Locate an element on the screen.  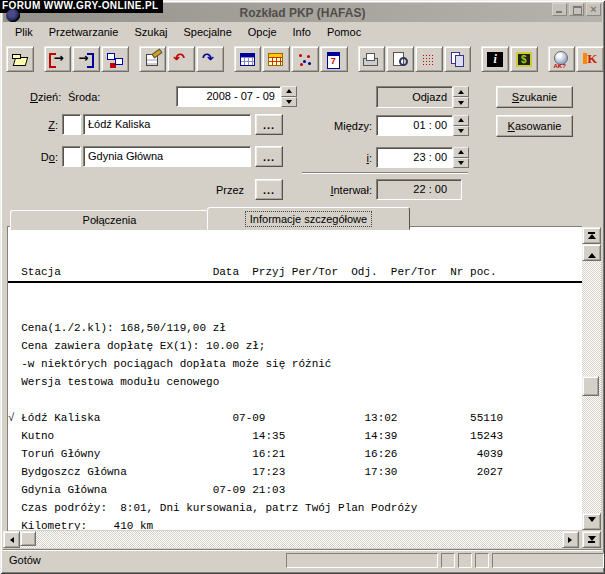
between-spin-up-button is located at coordinates (461, 120).